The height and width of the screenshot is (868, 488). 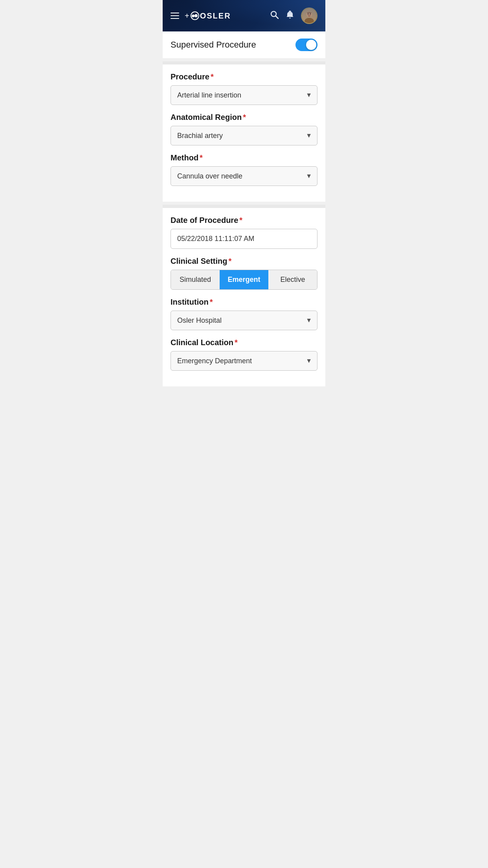 What do you see at coordinates (244, 302) in the screenshot?
I see `institution-label: Institution*` at bounding box center [244, 302].